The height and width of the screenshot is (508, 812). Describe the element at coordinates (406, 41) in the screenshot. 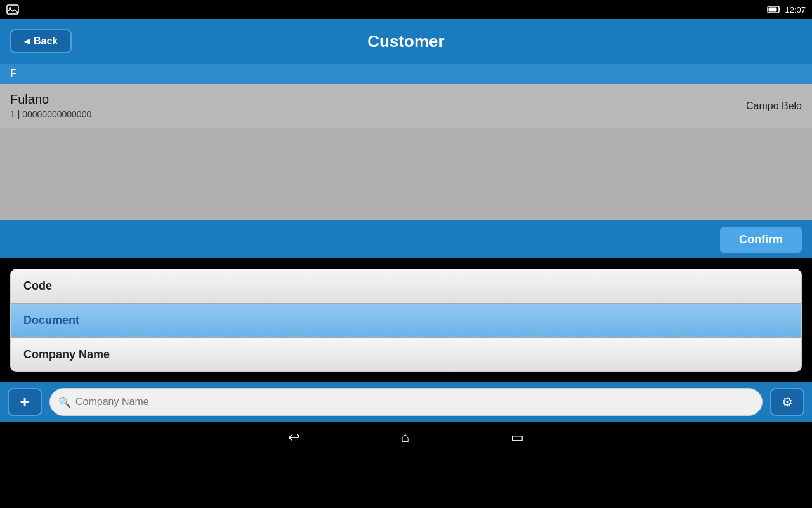

I see `top-bar: Back Customer` at that location.